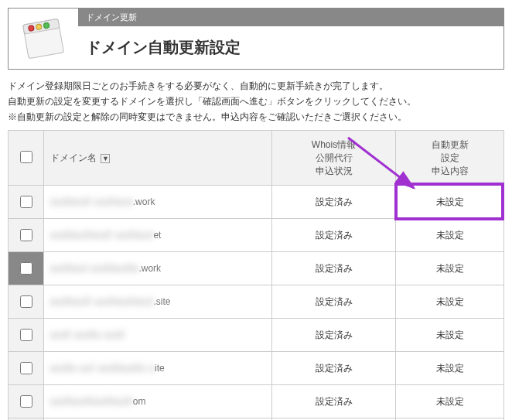 The width and height of the screenshot is (512, 420). What do you see at coordinates (102, 368) in the screenshot?
I see `domain-blurred: asdfa asf asdfasdfa a` at bounding box center [102, 368].